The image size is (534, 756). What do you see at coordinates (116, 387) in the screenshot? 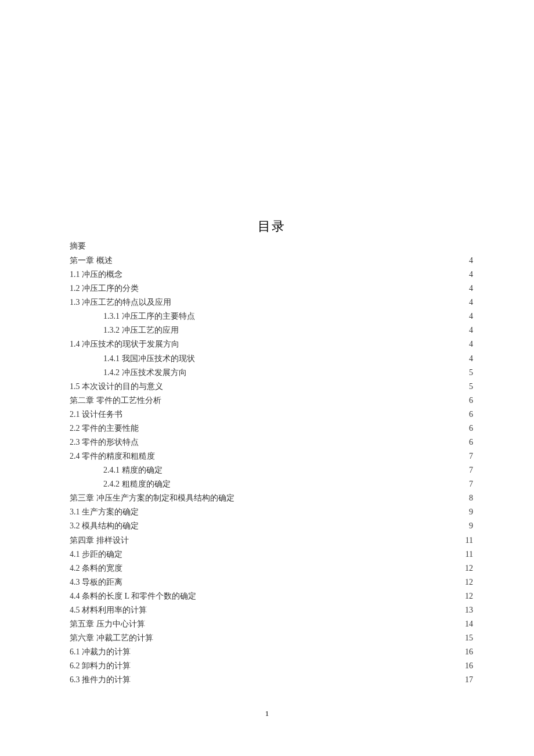
I see `toc-entry-label: 1.5 本次设计的目的与意义` at bounding box center [116, 387].